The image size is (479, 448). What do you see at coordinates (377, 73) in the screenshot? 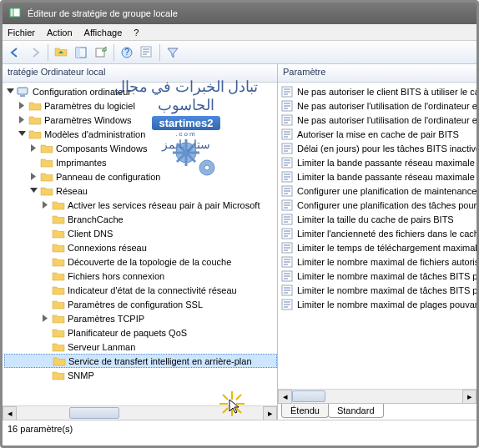
I see `list-header: Paramètre` at bounding box center [377, 73].